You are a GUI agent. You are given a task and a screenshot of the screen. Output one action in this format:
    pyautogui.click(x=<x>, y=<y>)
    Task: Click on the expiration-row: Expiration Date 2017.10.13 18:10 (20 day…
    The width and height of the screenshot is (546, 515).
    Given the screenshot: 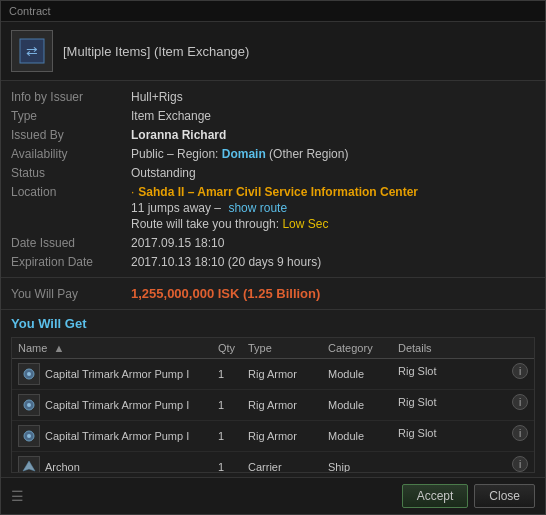 What is the action you would take?
    pyautogui.click(x=273, y=262)
    